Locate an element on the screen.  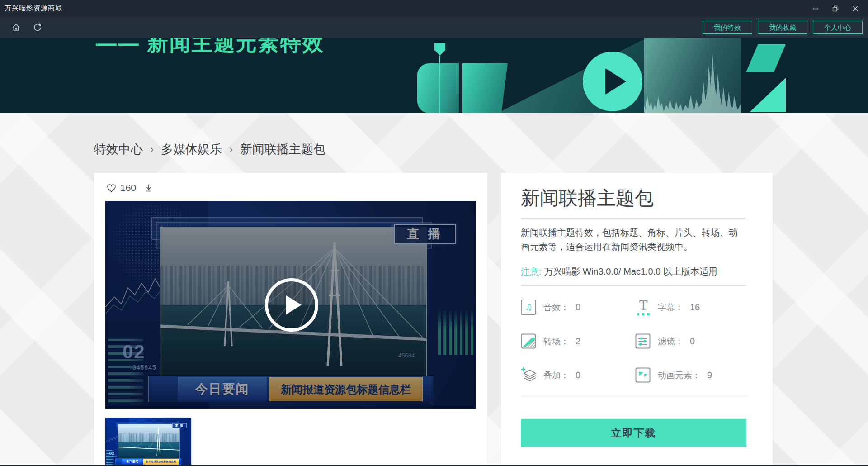
breadcrumb: 特效中心 › 多媒体娱乐 › 新闻联播主题包 is located at coordinates (210, 149).